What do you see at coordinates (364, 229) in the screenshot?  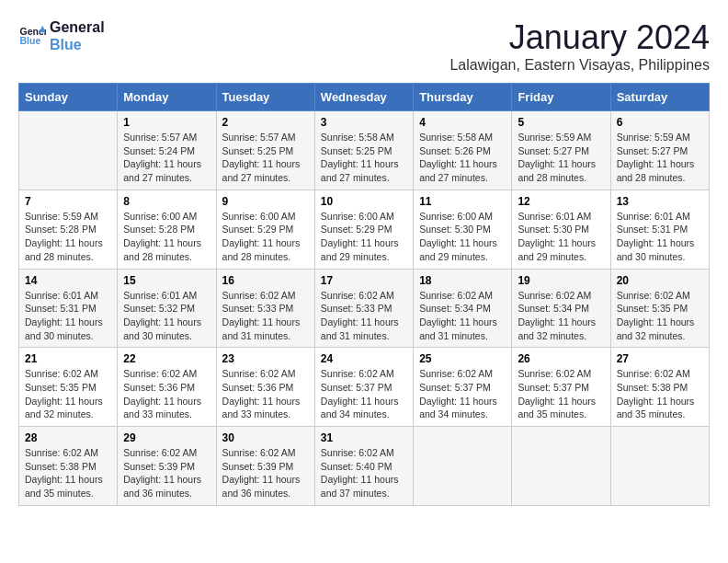 I see `day-cell: 10Sunrise: 6:00 AM Sunset: 5:29 PM Dayli…` at bounding box center [364, 229].